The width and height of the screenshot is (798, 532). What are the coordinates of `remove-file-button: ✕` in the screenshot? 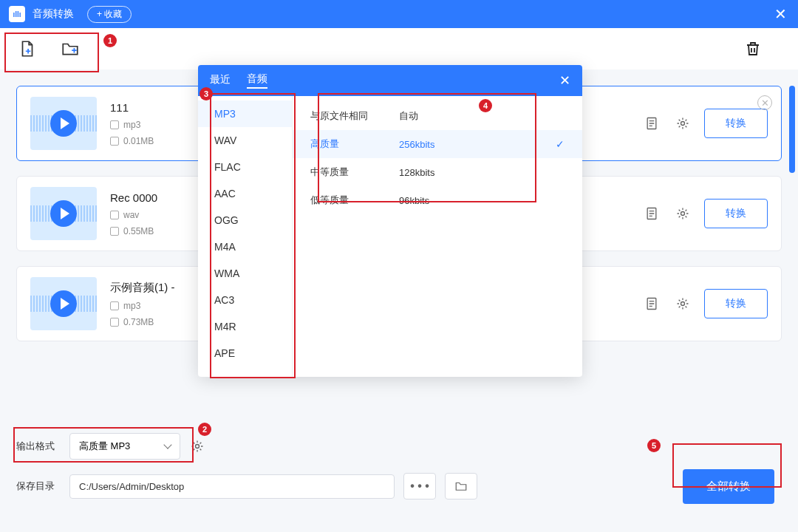 It's located at (765, 103).